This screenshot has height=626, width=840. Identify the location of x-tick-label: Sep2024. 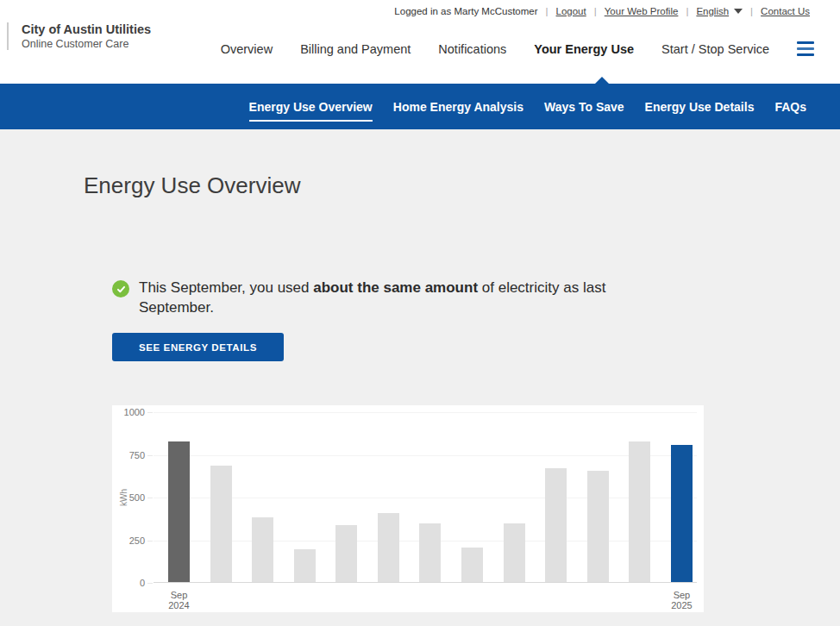
(179, 600).